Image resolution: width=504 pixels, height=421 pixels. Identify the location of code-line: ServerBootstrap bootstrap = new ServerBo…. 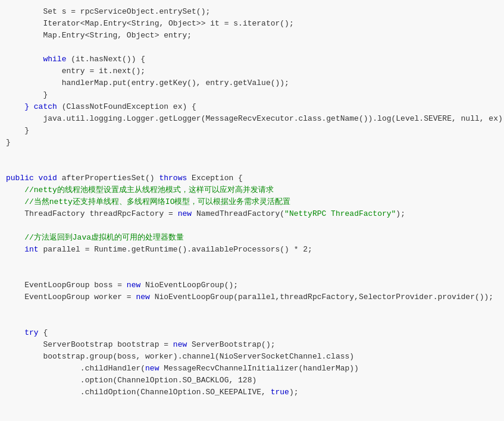
(252, 345).